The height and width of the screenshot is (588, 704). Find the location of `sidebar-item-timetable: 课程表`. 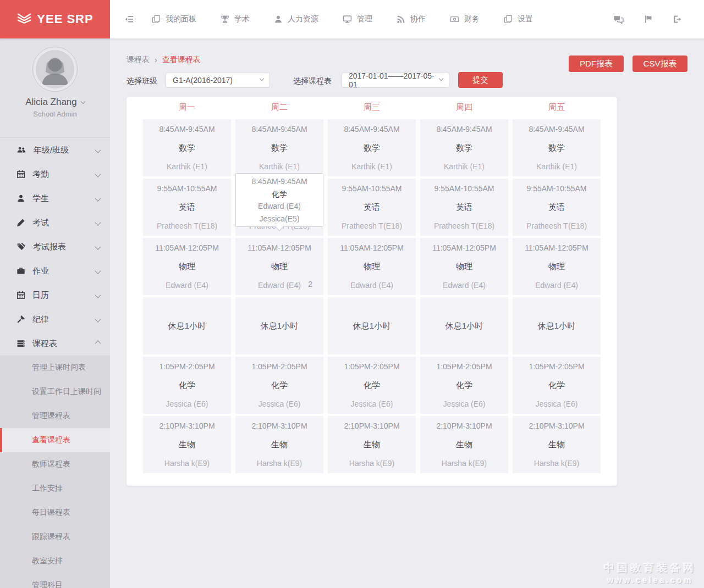

sidebar-item-timetable: 课程表 is located at coordinates (55, 343).